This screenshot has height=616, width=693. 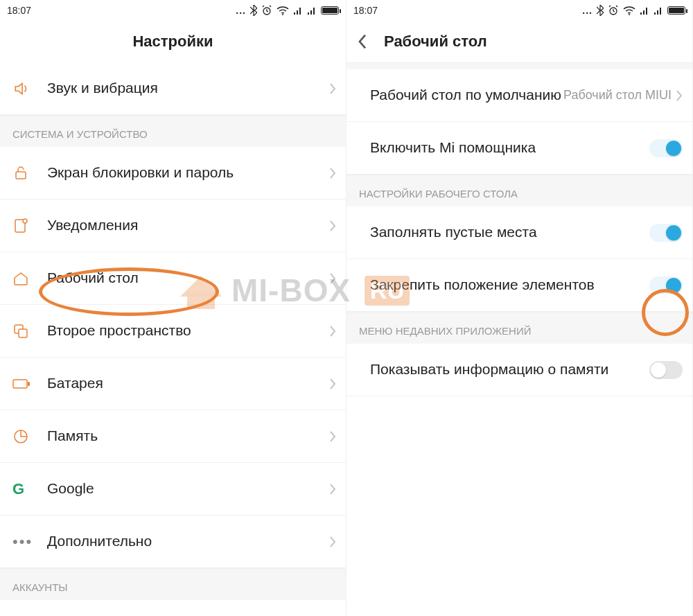 I want to click on battery-row-icon, so click(x=30, y=384).